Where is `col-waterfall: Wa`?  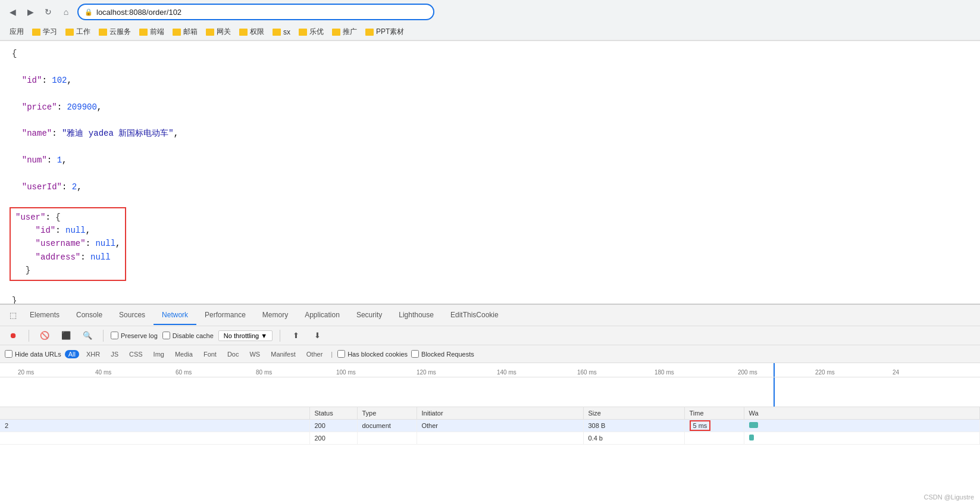 col-waterfall: Wa is located at coordinates (862, 413).